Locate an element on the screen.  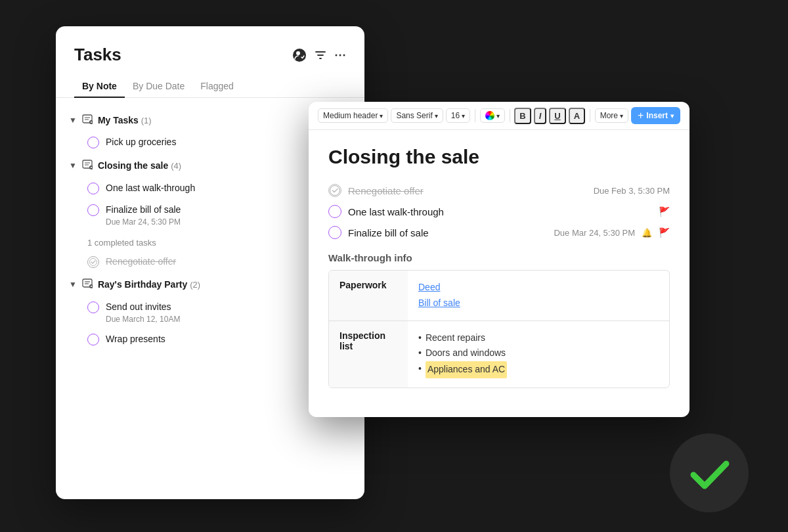
check-circle is located at coordinates (709, 473).